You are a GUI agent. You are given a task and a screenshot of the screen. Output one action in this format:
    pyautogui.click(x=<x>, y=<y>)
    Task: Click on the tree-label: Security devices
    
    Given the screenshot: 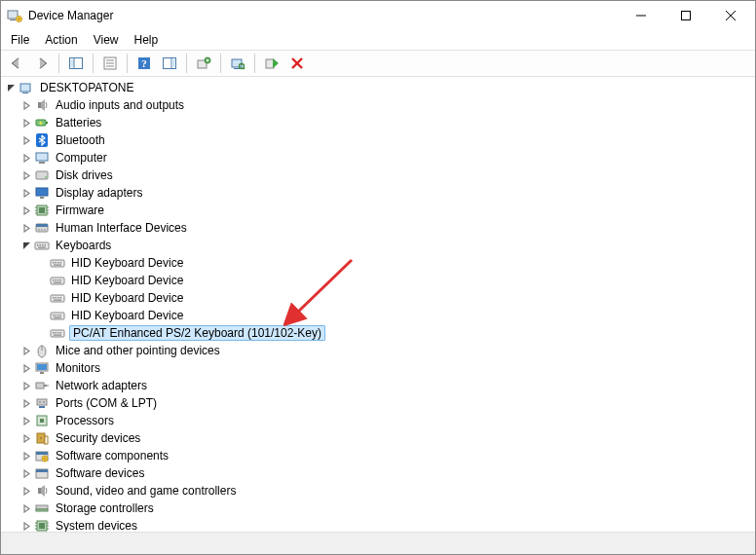 What is the action you would take?
    pyautogui.click(x=97, y=438)
    